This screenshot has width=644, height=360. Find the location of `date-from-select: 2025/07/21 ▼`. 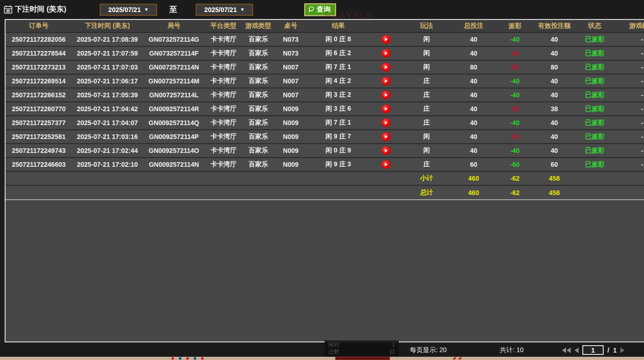

date-from-select: 2025/07/21 ▼ is located at coordinates (128, 10).